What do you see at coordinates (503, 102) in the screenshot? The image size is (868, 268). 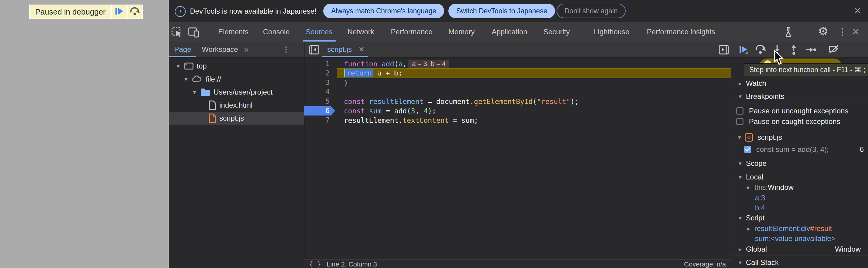 I see `code-token: getElementById` at bounding box center [503, 102].